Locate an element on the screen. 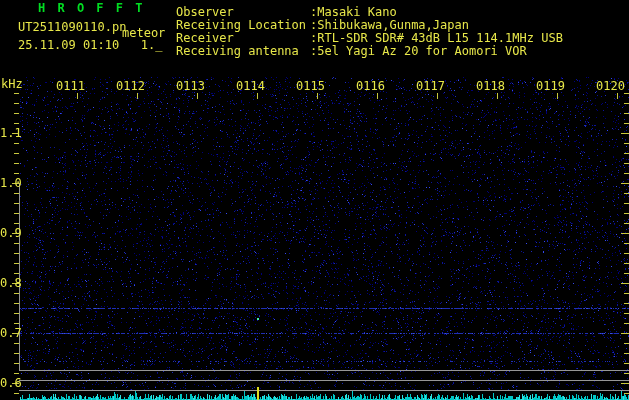  time-label-0112: 0112 is located at coordinates (130, 86).